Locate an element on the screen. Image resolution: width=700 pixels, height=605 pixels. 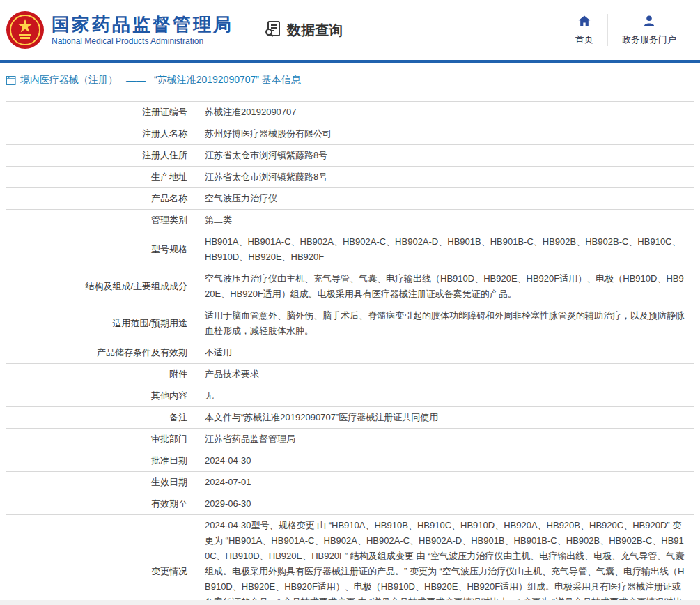
table-row: 型号规格HB901A、HB901A-C、HB902A、HB902A-C、HB90… is located at coordinates (350, 250).